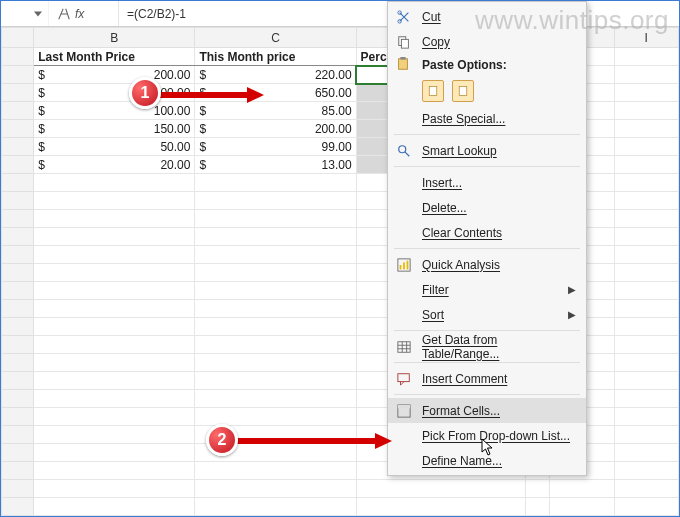 The image size is (680, 517). Describe the element at coordinates (463, 91) in the screenshot. I see `paste-values-button` at that location.